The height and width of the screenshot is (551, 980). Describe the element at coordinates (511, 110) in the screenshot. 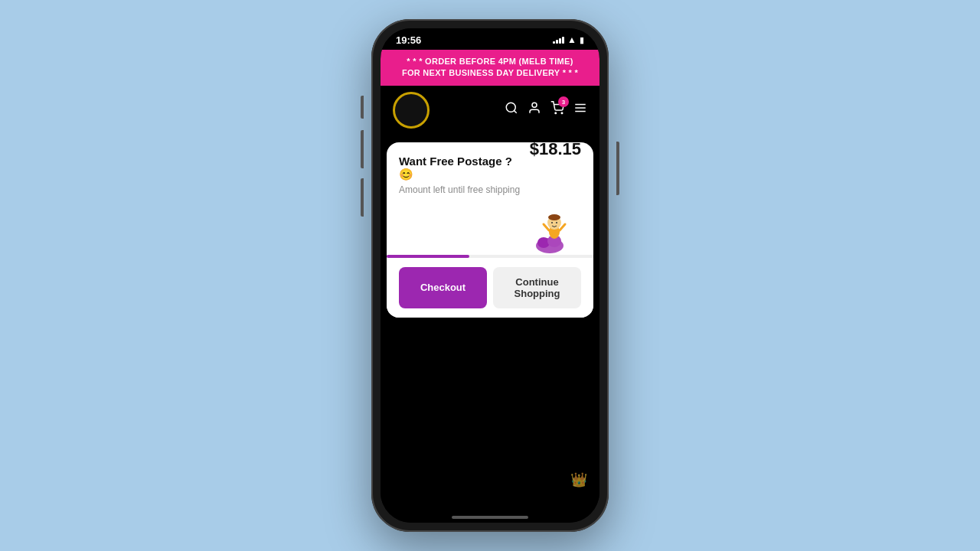

I see `search-icon` at that location.